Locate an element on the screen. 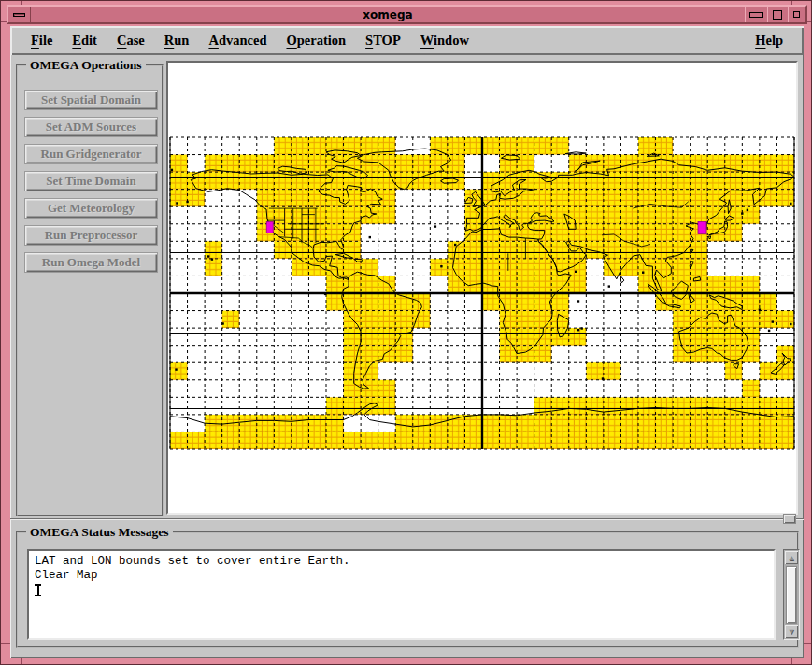 The image size is (812, 665). menu-window: Window is located at coordinates (445, 41).